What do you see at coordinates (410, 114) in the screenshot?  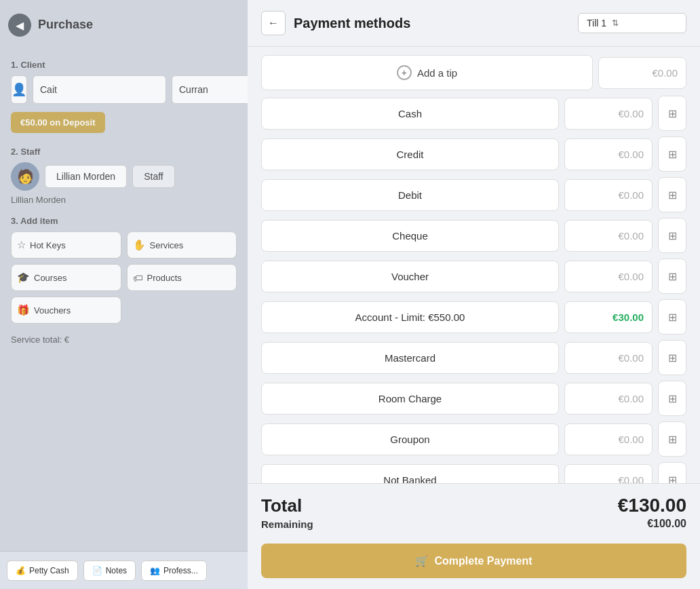 I see `cash-button: Cash` at bounding box center [410, 114].